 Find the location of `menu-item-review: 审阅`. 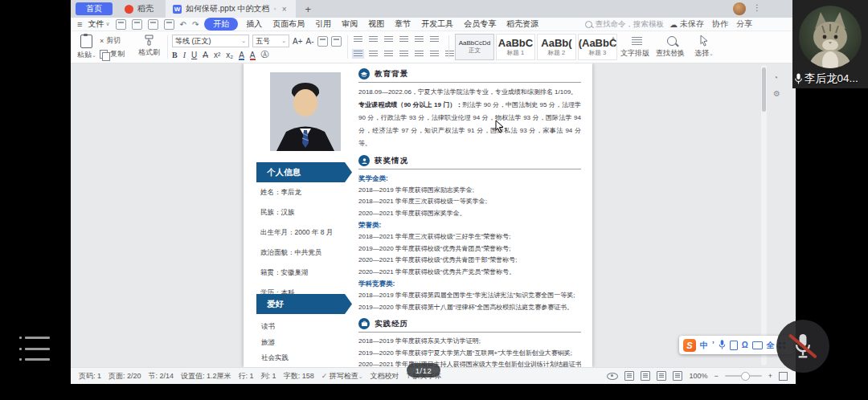

menu-item-review: 审阅 is located at coordinates (350, 24).